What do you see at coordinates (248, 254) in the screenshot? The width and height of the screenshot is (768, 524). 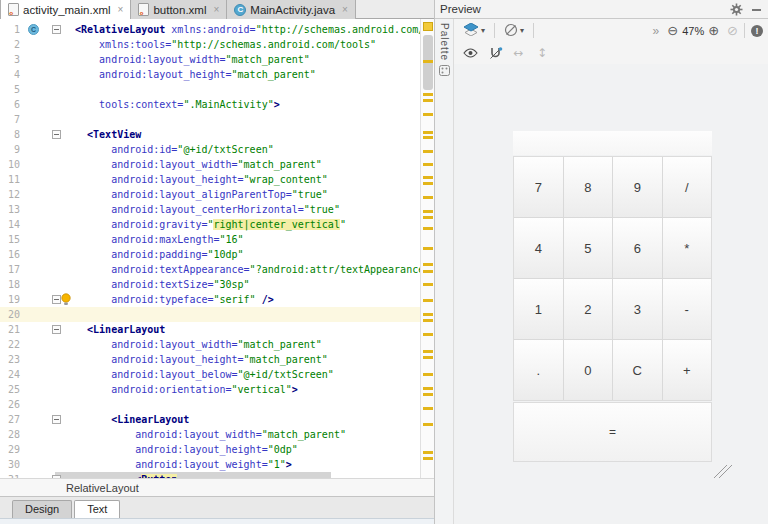 I see `code-line: android:padding="10dp"` at bounding box center [248, 254].